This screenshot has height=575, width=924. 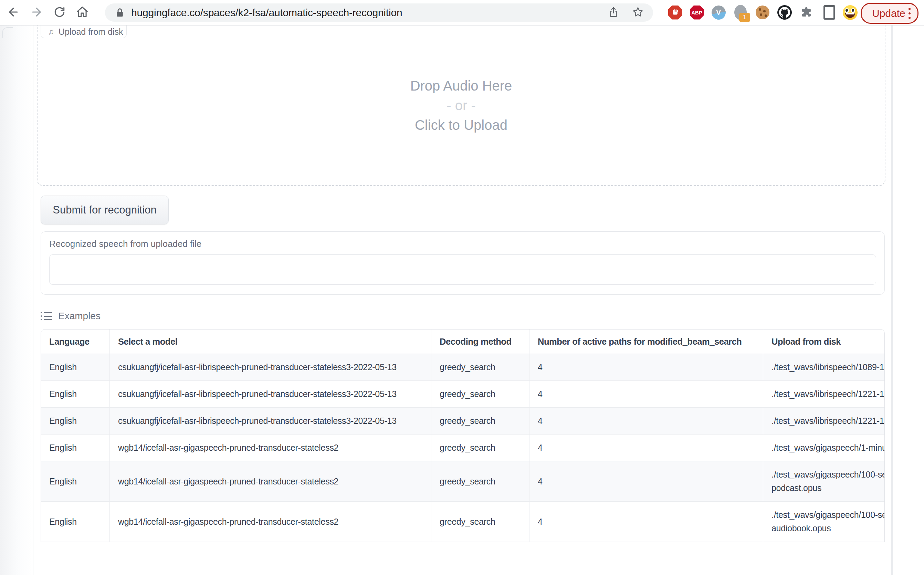 What do you see at coordinates (271, 342) in the screenshot?
I see `column-header: Select a model` at bounding box center [271, 342].